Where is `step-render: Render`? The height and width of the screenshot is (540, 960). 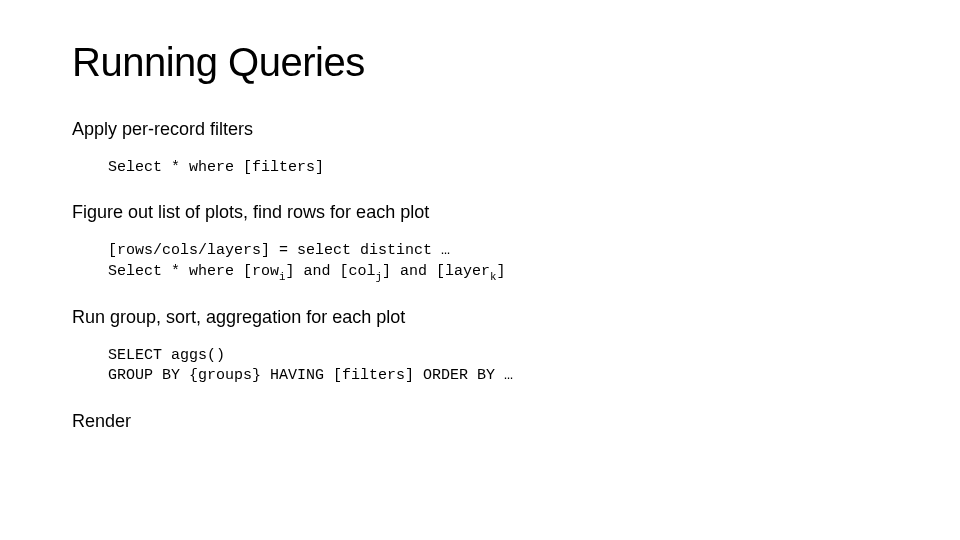 step-render: Render is located at coordinates (480, 422).